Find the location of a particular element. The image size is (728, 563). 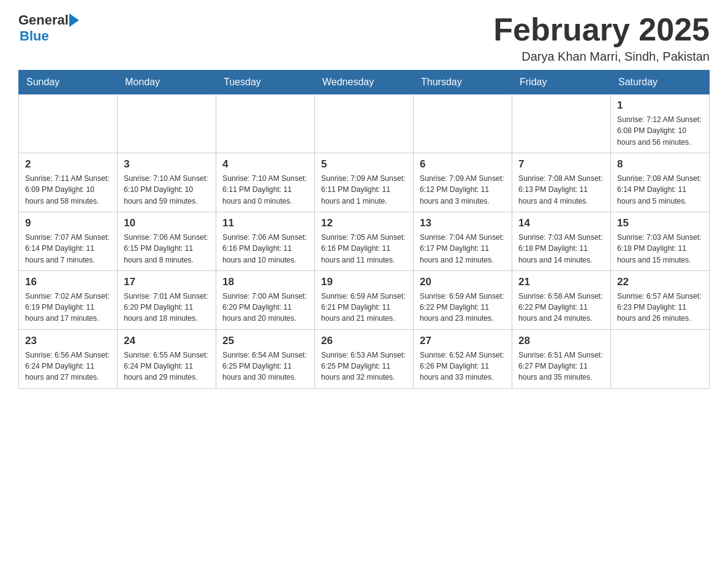

calendar-subtitle: Darya Khan Marri, Sindh, Pakistan is located at coordinates (602, 56).